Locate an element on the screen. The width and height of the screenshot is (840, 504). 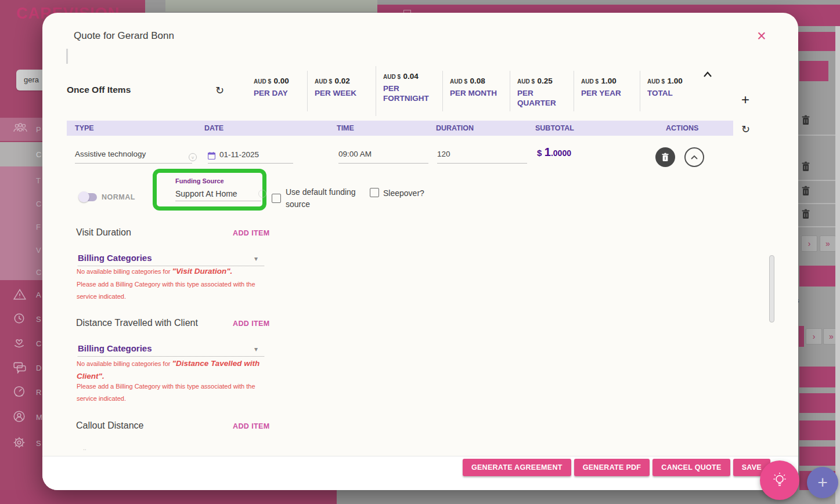
quote-table-header: TYPE DATE TIME DURATION SUBTOTAL ACTIONS is located at coordinates (400, 128).